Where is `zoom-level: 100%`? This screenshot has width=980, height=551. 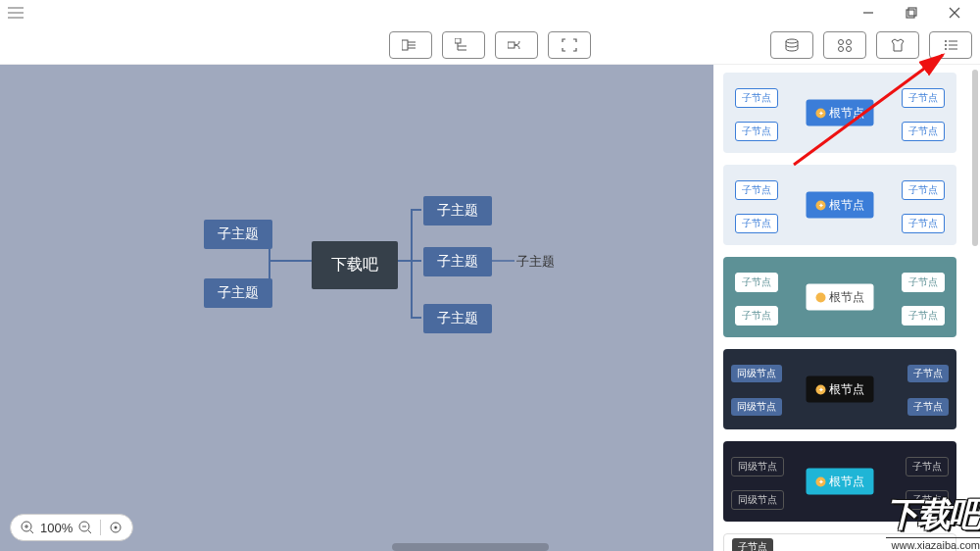
zoom-level: 100% is located at coordinates (57, 527).